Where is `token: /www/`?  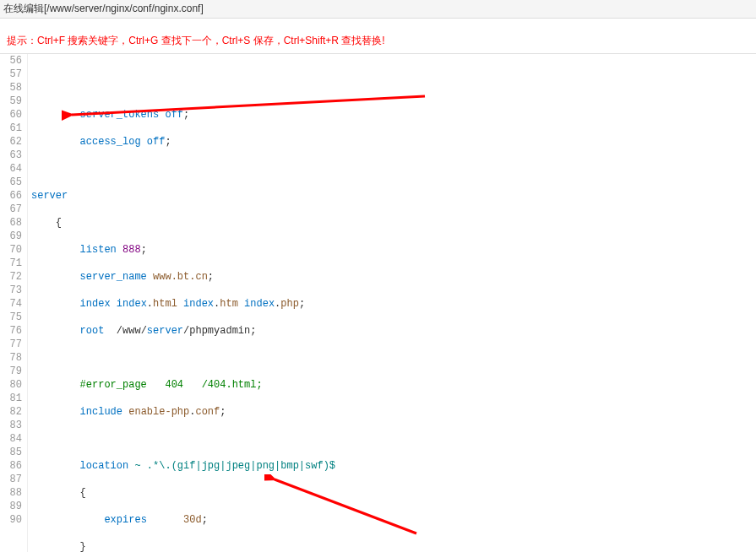 token: /www/ is located at coordinates (132, 331).